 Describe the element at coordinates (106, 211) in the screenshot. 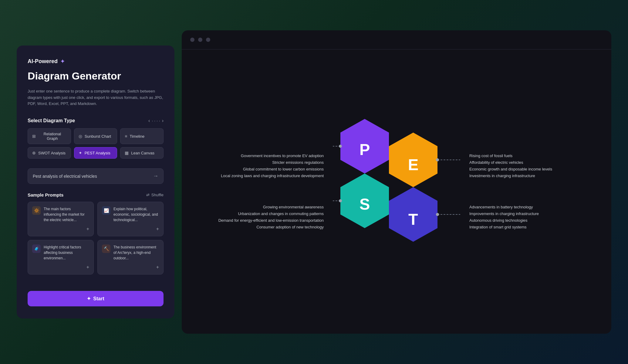

I see `prompt-2-icon: 📈` at that location.